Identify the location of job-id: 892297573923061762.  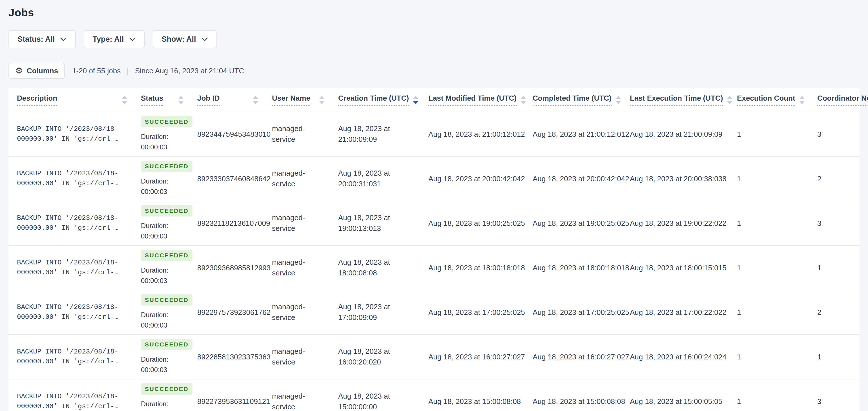
(234, 312).